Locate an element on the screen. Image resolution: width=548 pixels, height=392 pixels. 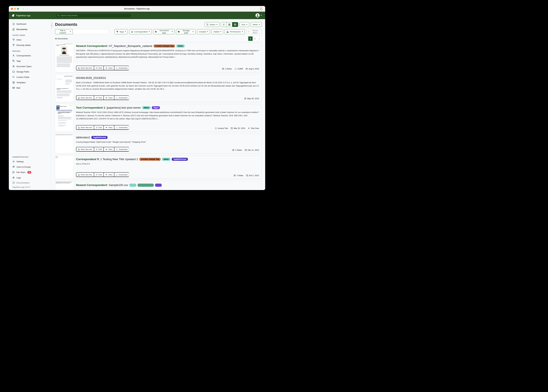
document-title: Correspondent 9: 1 Testing New Title Upd… is located at coordinates (107, 159).